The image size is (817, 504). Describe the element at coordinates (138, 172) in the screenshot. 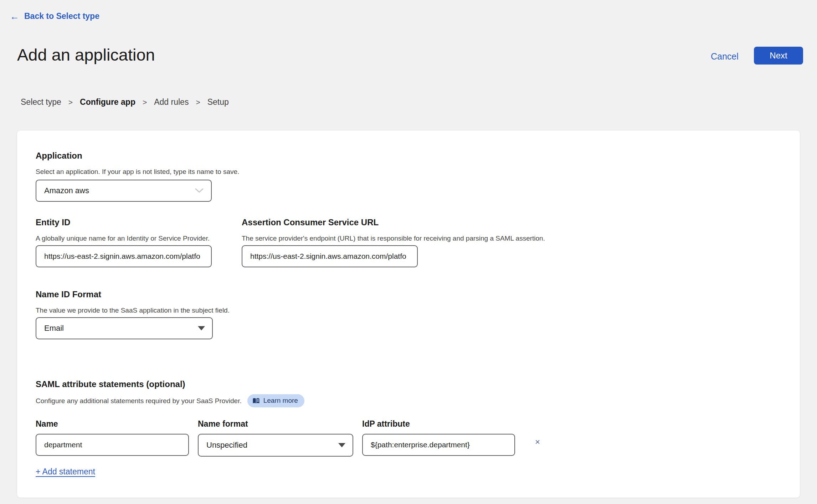

I see `application-description: Select an application. If your app is no…` at that location.